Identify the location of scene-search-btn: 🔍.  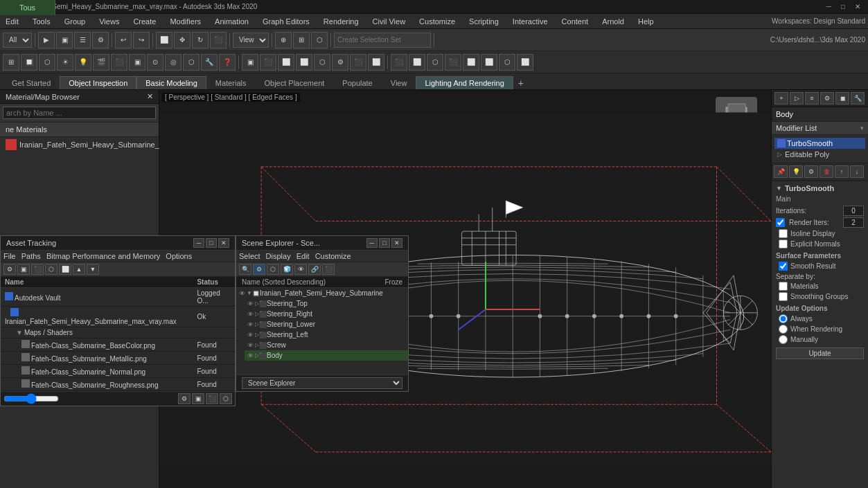
(245, 269).